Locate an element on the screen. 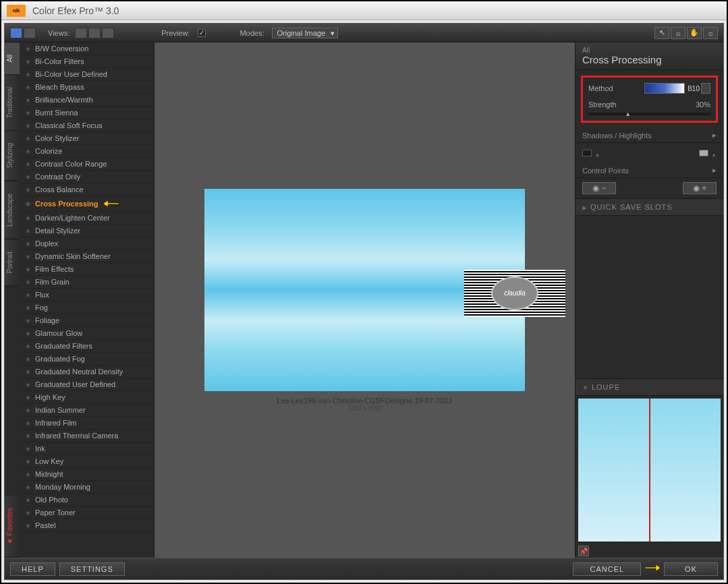  light-tool-icon: ☼ is located at coordinates (710, 33).